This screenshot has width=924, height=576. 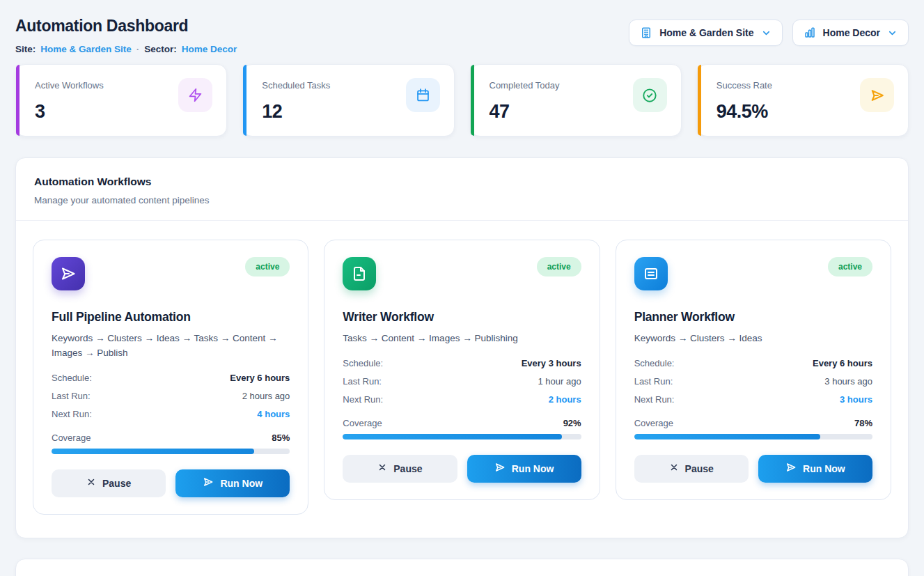 I want to click on schedule-value: Every 3 hours, so click(x=551, y=364).